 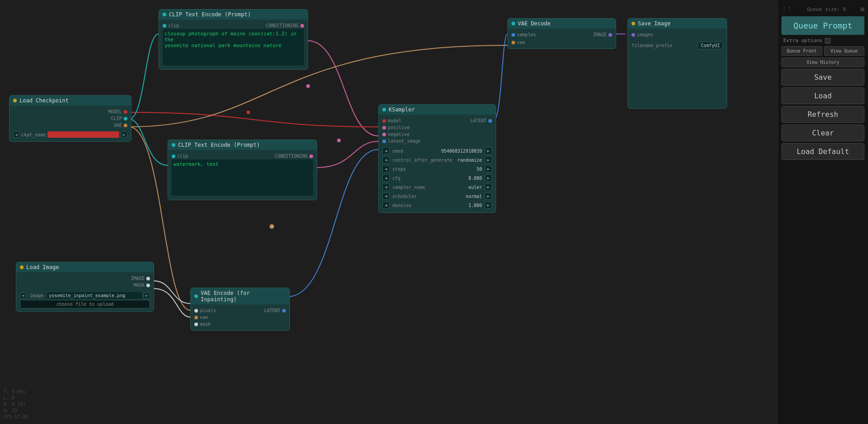 What do you see at coordinates (490, 121) in the screenshot?
I see `latent-output` at bounding box center [490, 121].